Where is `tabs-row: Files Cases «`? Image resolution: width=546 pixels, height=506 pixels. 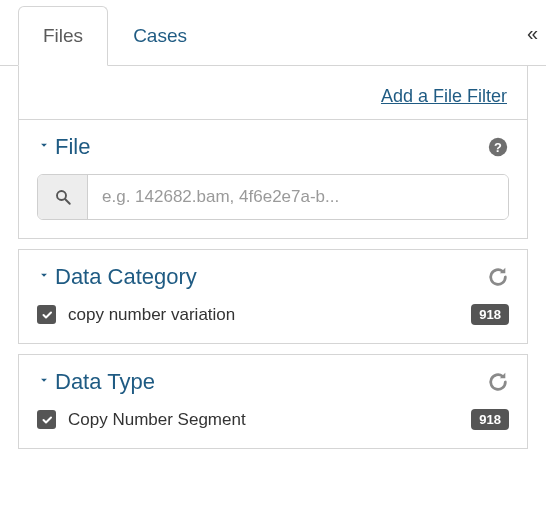 tabs-row: Files Cases « is located at coordinates (273, 33).